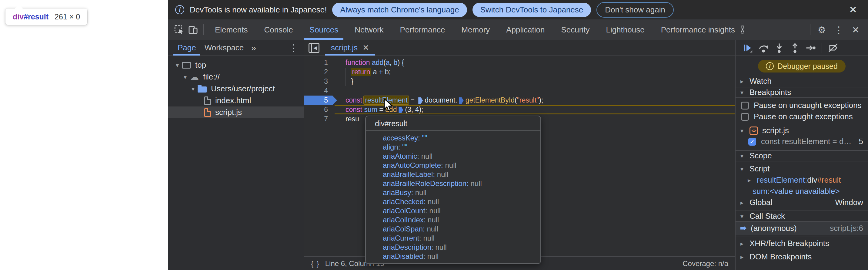  Describe the element at coordinates (764, 48) in the screenshot. I see `step-over-icon` at that location.